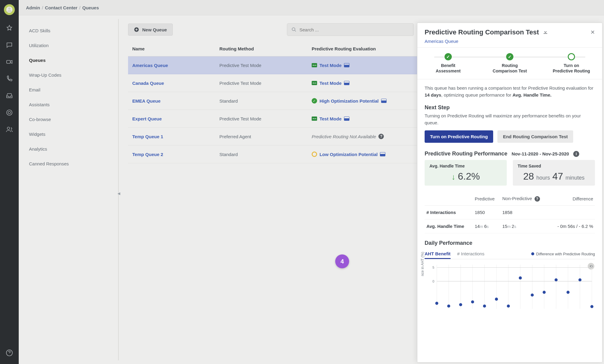 This screenshot has width=604, height=364. I want to click on col-name: Name, so click(172, 49).